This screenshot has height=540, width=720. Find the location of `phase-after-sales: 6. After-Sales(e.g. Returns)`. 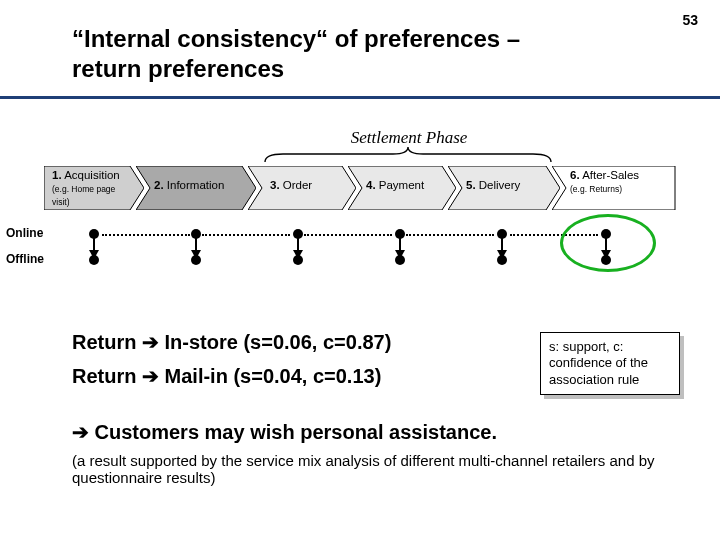

phase-after-sales: 6. After-Sales(e.g. Returns) is located at coordinates (614, 188).